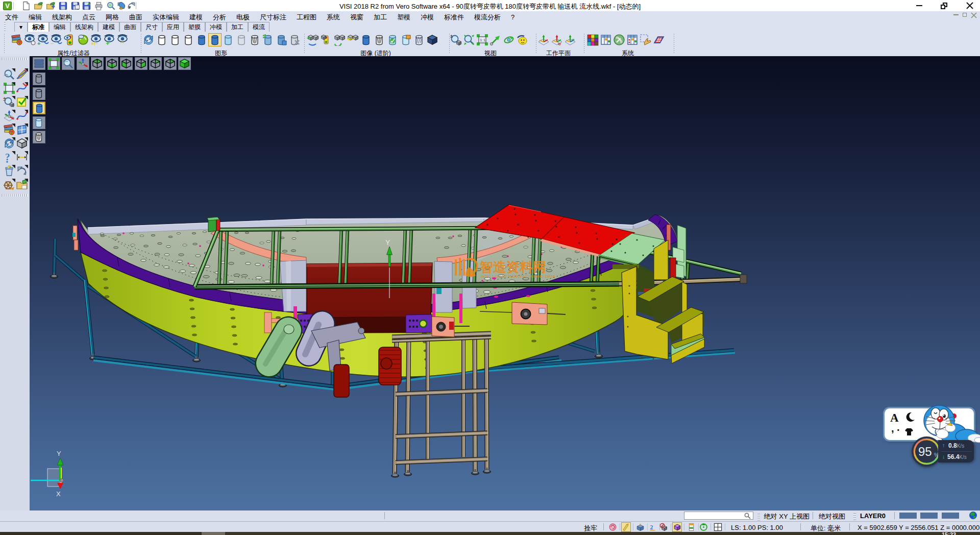 Image resolution: width=980 pixels, height=535 pixels. Describe the element at coordinates (483, 40) in the screenshot. I see `svg-text: 1:1` at that location.